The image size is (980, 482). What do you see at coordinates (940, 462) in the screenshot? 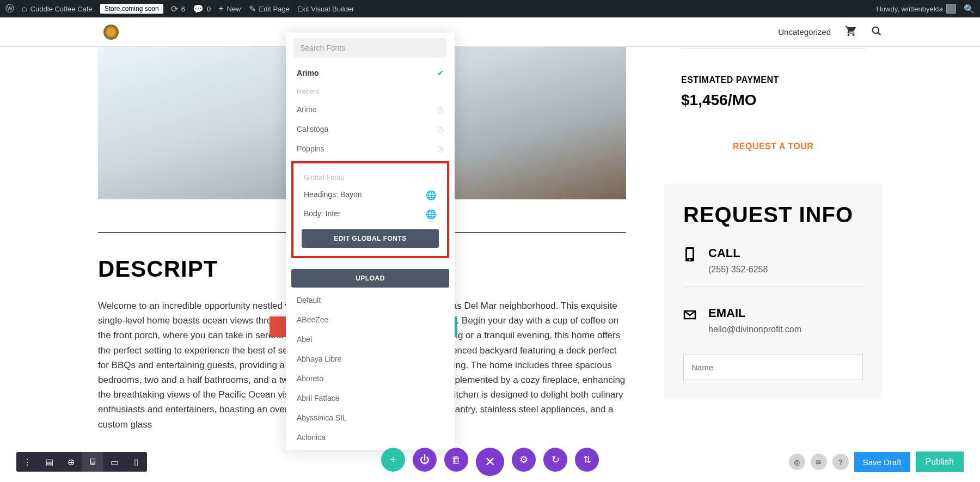
I see `publish-button: Publish` at bounding box center [940, 462].